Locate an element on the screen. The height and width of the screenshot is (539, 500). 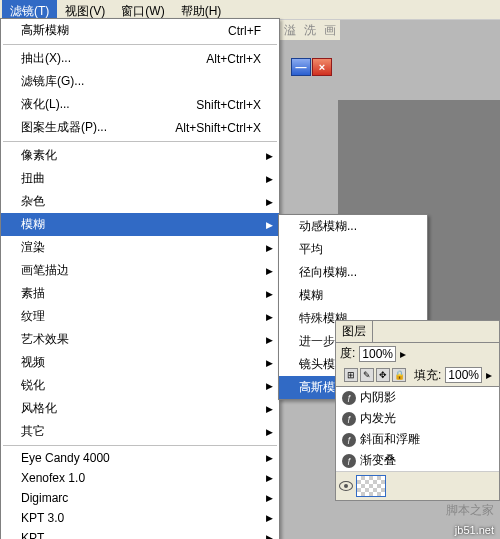
layer-effects-list: ƒ内阴影 ƒ内发光 ƒ斜面和浮雕 ƒ渐变叠 is located at coordinates (418, 428).